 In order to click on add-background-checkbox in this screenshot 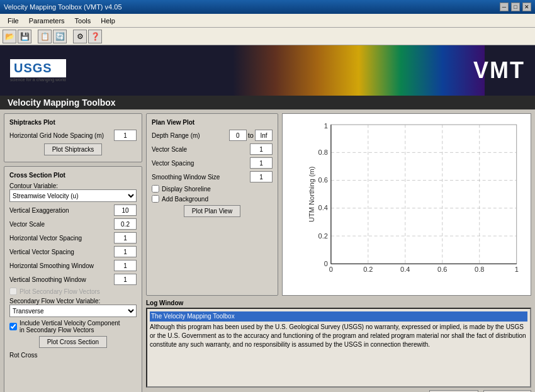, I will do `click(155, 199)`.